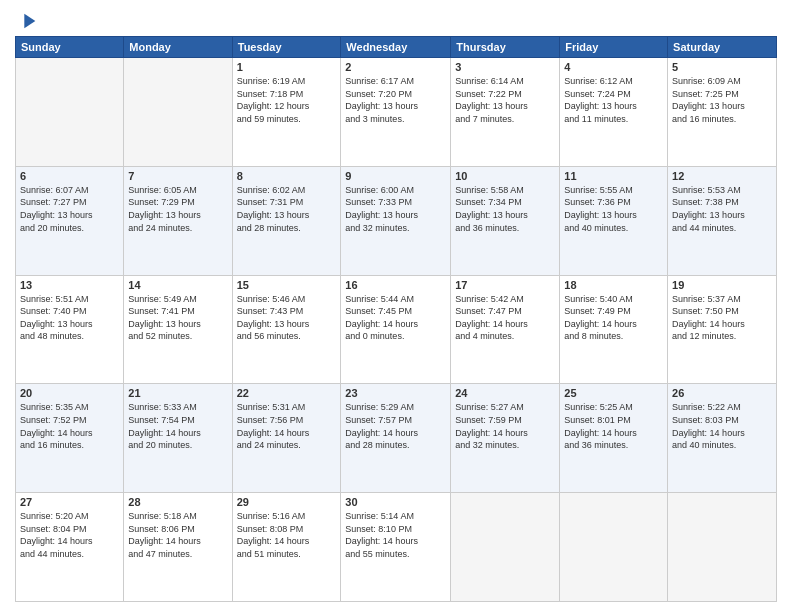 The image size is (792, 612). Describe the element at coordinates (396, 502) in the screenshot. I see `day-number: 30` at that location.